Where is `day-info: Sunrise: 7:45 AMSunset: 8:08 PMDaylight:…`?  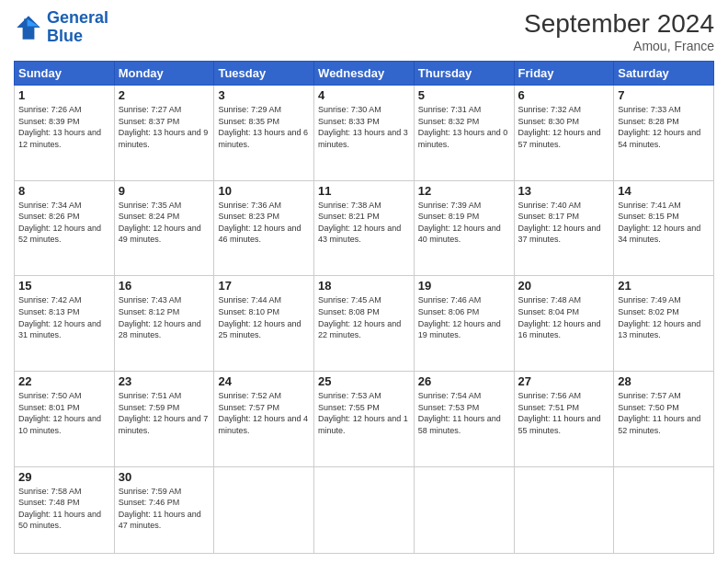
day-info: Sunrise: 7:45 AMSunset: 8:08 PMDaylight:… is located at coordinates (364, 317).